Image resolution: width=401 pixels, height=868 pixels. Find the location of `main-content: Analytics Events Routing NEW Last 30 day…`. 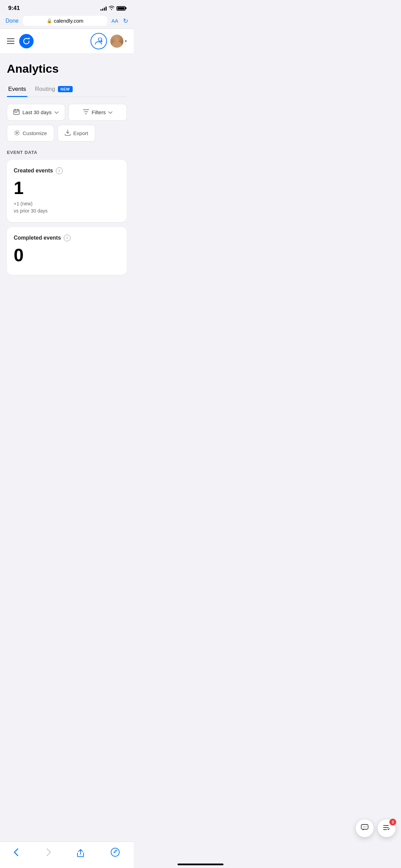

main-content: Analytics Events Routing NEW Last 30 day… is located at coordinates (67, 170).